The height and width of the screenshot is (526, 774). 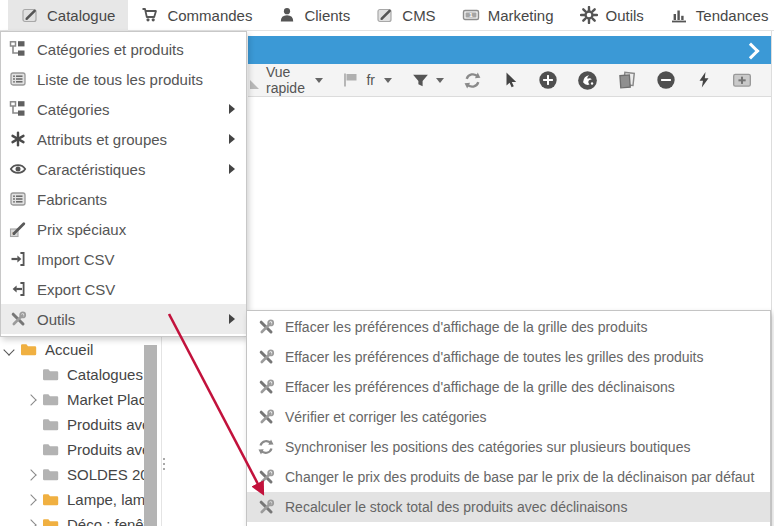 I want to click on menu-label: Tendances, so click(x=732, y=16).